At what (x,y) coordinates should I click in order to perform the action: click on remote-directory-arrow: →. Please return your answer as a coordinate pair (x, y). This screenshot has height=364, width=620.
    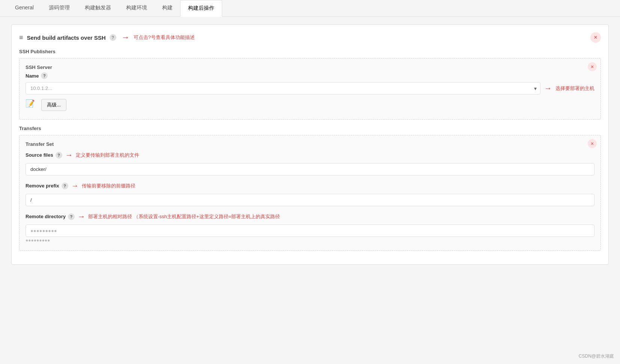
    Looking at the image, I should click on (81, 217).